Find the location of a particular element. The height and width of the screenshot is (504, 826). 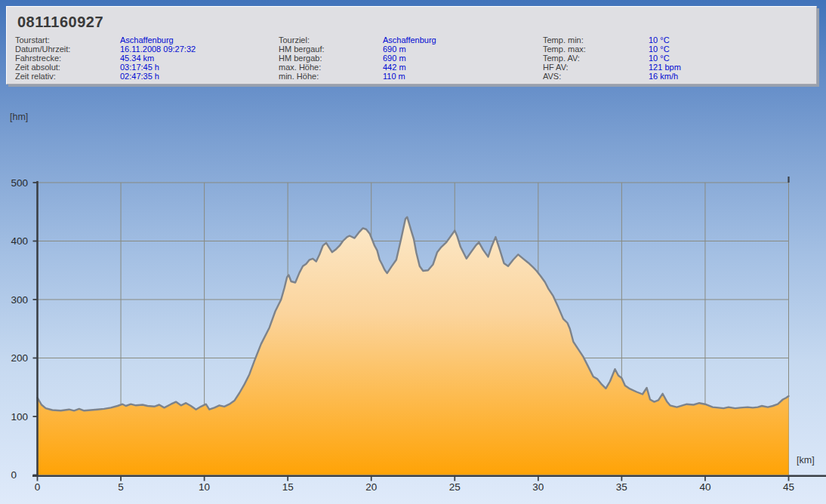

y-axis-tick-label: 200 is located at coordinates (20, 358).